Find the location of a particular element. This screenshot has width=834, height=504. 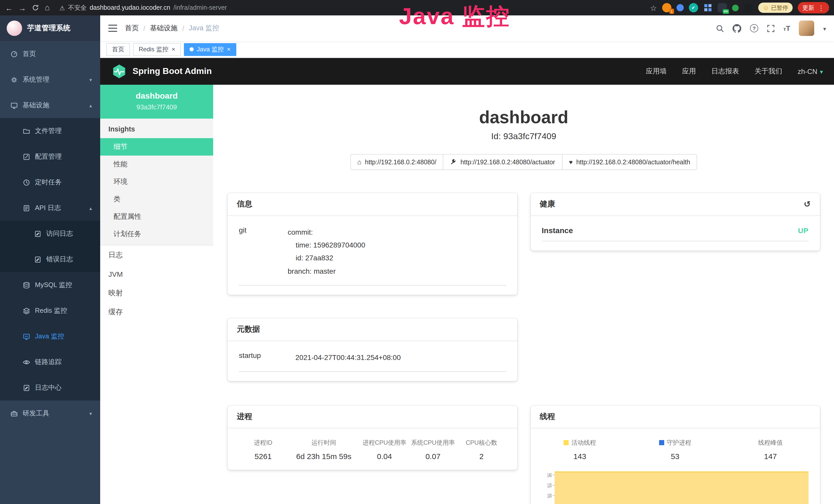

bookmark-star-icon is located at coordinates (654, 7).